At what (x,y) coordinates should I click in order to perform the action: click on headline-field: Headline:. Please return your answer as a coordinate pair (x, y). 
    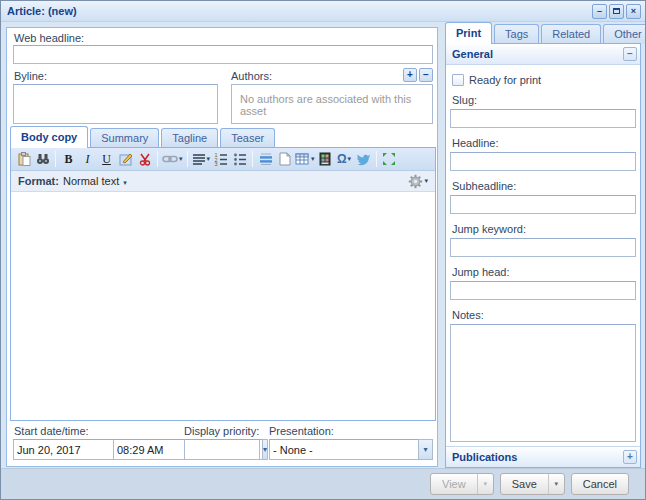
    Looking at the image, I should click on (543, 154).